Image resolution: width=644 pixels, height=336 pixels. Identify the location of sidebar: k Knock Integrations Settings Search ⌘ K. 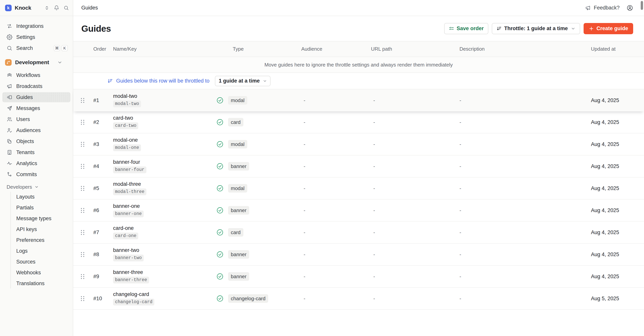
(36, 168).